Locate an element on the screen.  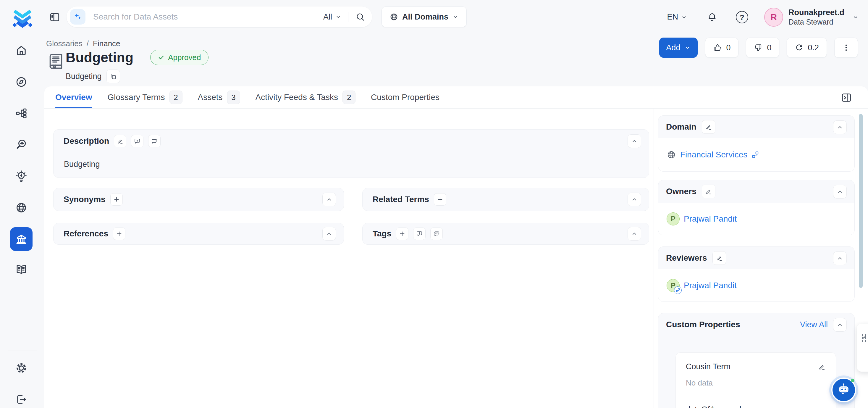
edit-description-button is located at coordinates (120, 141).